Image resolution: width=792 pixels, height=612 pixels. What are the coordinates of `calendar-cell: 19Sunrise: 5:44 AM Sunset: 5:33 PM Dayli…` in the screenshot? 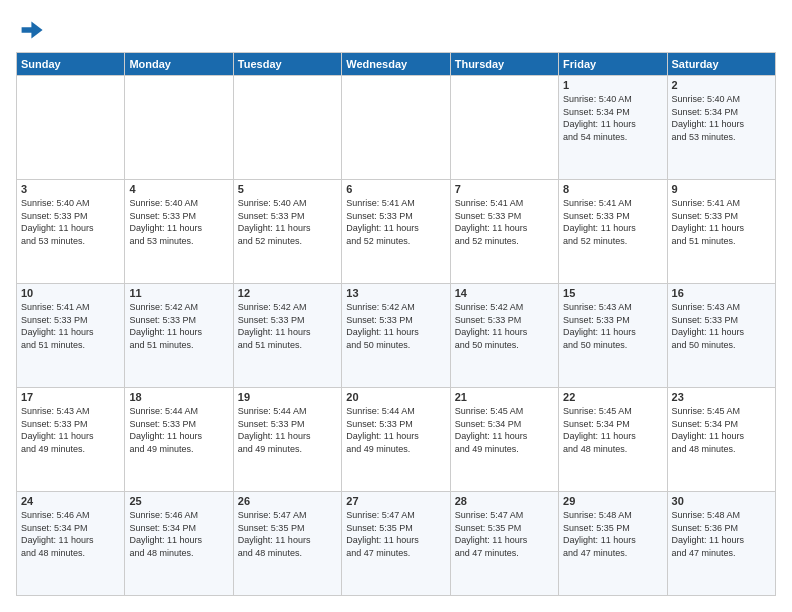 It's located at (287, 440).